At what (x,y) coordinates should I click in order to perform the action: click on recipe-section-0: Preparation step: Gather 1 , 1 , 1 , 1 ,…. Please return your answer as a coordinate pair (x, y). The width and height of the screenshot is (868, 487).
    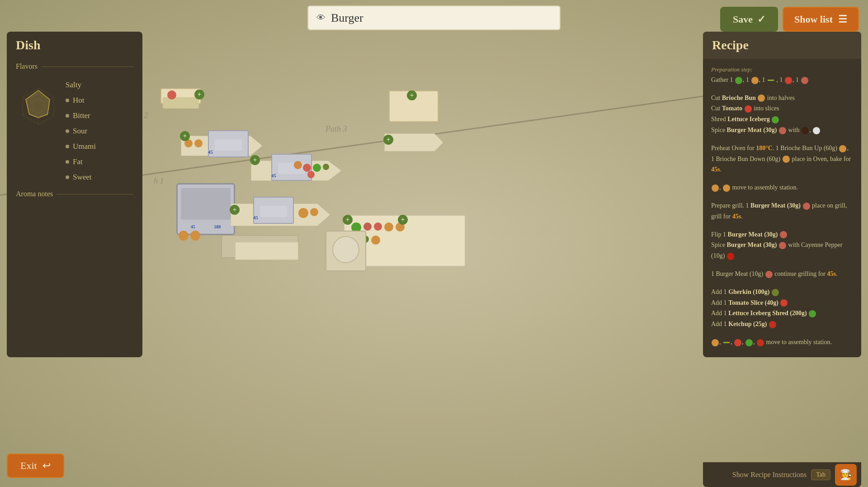
    Looking at the image, I should click on (782, 75).